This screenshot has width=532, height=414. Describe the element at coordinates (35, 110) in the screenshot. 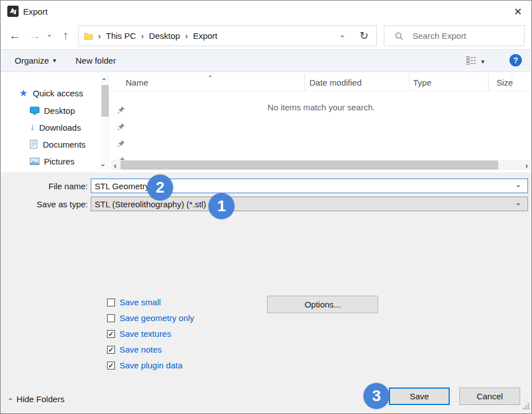

I see `desktop-icon` at that location.